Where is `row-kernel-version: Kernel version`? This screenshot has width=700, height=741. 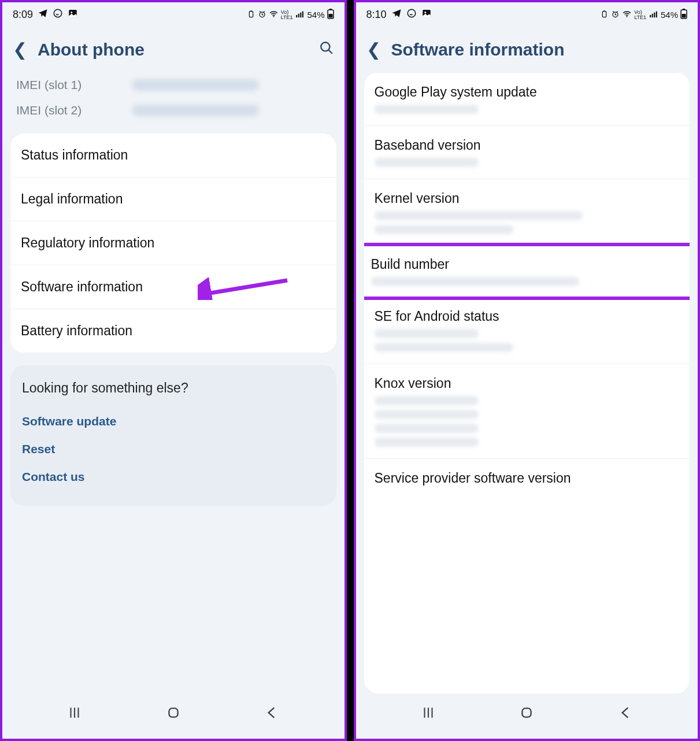
row-kernel-version: Kernel version is located at coordinates (527, 213).